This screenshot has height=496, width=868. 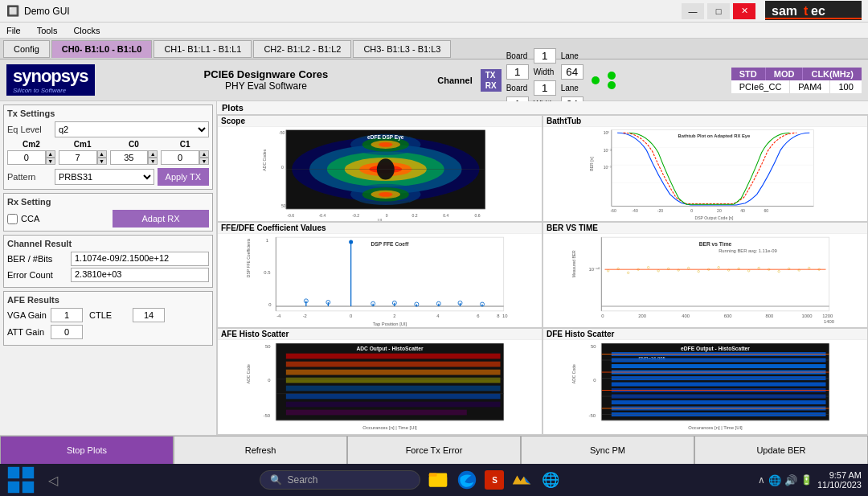 I want to click on clock-time: 9:57 AM, so click(x=839, y=475).